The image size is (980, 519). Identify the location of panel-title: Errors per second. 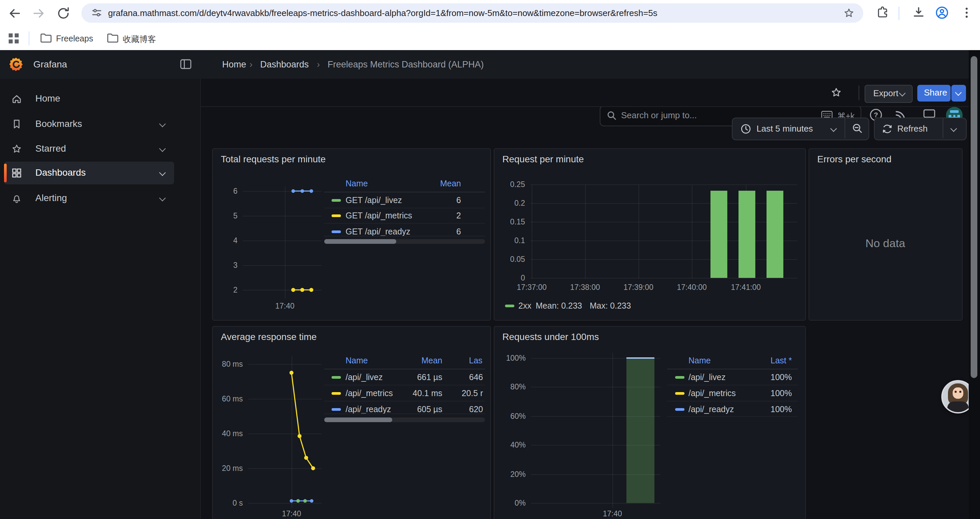
(854, 159).